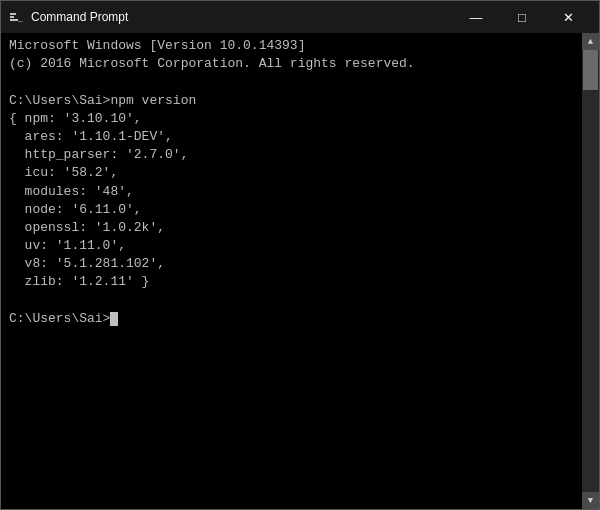 The width and height of the screenshot is (600, 510). What do you see at coordinates (114, 319) in the screenshot?
I see `cursor` at bounding box center [114, 319].